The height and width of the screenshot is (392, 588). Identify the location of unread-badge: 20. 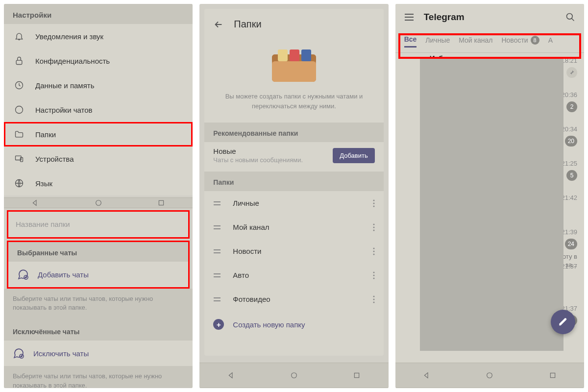
(571, 141).